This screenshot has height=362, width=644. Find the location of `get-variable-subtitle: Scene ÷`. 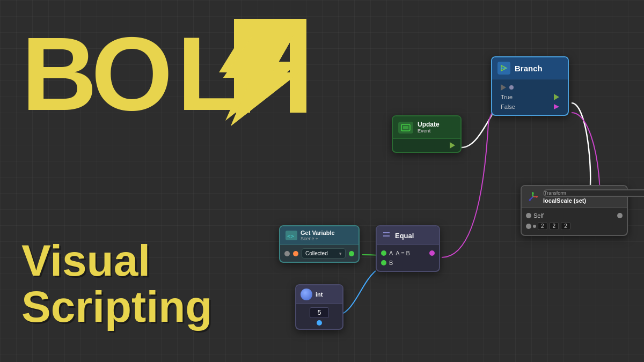

get-variable-subtitle: Scene ÷ is located at coordinates (318, 239).